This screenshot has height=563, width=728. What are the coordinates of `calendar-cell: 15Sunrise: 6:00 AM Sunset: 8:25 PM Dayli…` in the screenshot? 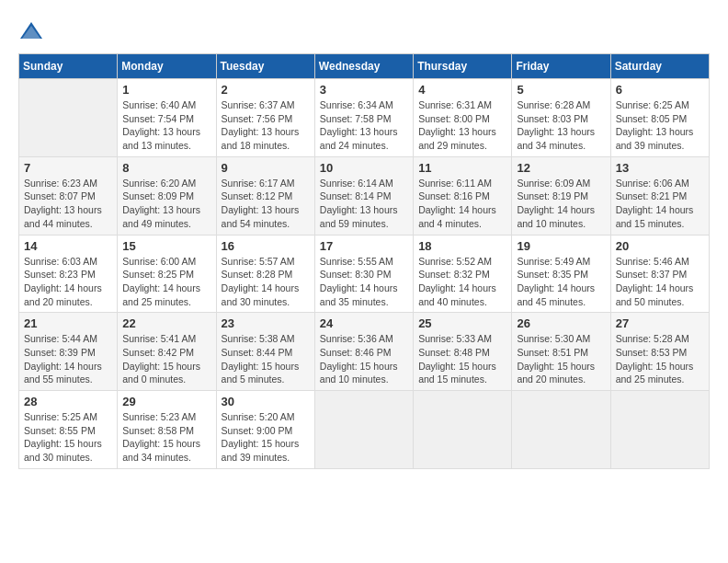 It's located at (167, 274).